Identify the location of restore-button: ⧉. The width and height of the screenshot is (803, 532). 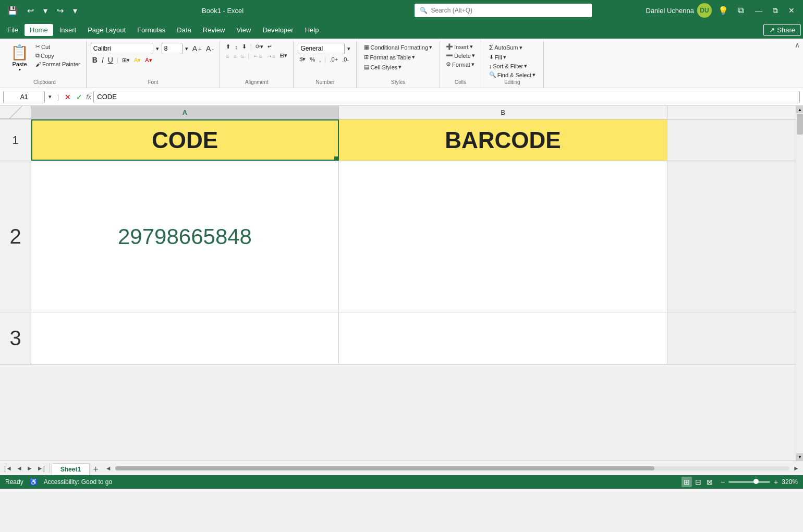
(775, 10).